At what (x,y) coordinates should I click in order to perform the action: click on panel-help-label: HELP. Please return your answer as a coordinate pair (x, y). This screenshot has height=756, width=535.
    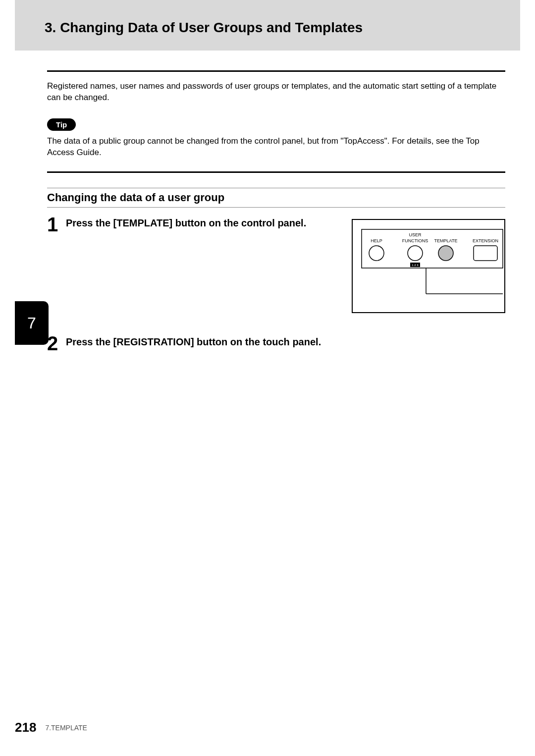
    Looking at the image, I should click on (376, 241).